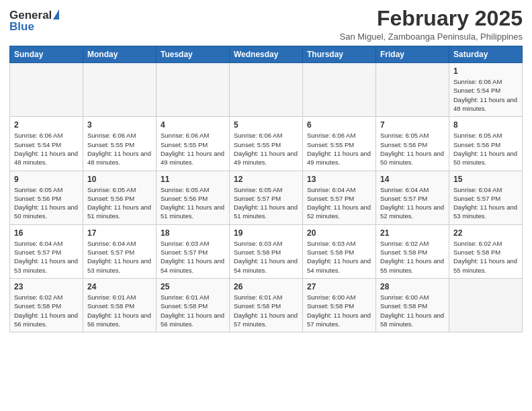  Describe the element at coordinates (193, 125) in the screenshot. I see `day-number: 4` at that location.